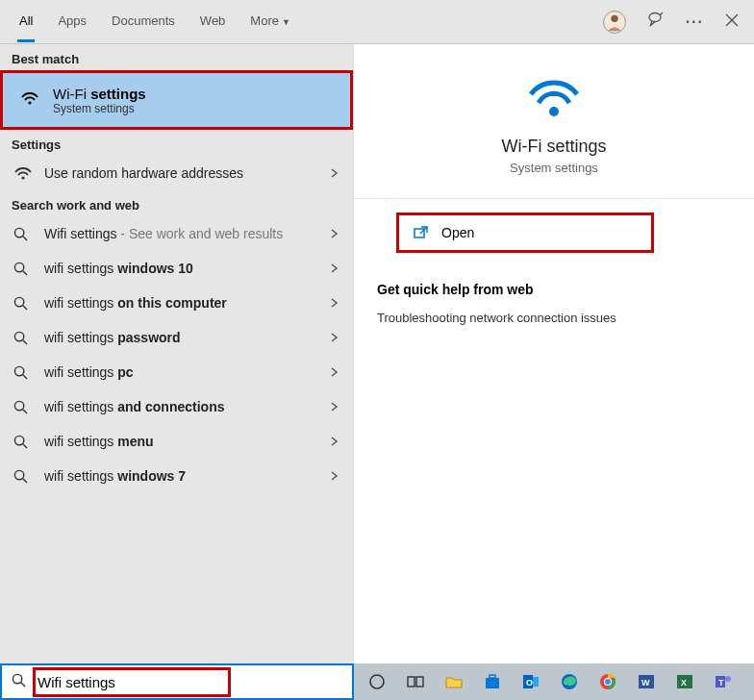  Describe the element at coordinates (187, 173) in the screenshot. I see `settings-item-label: Use random hardware addresses` at that location.